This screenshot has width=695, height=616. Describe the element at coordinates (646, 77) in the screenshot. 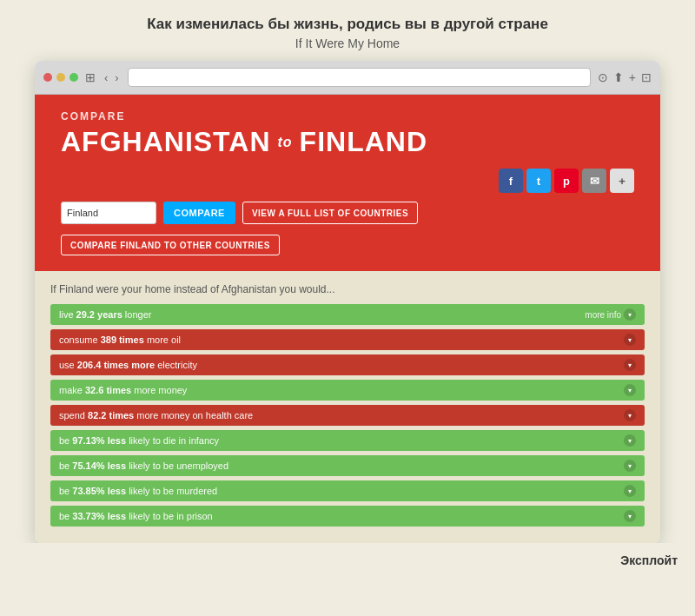

I see `windows-icon: ⊡` at that location.